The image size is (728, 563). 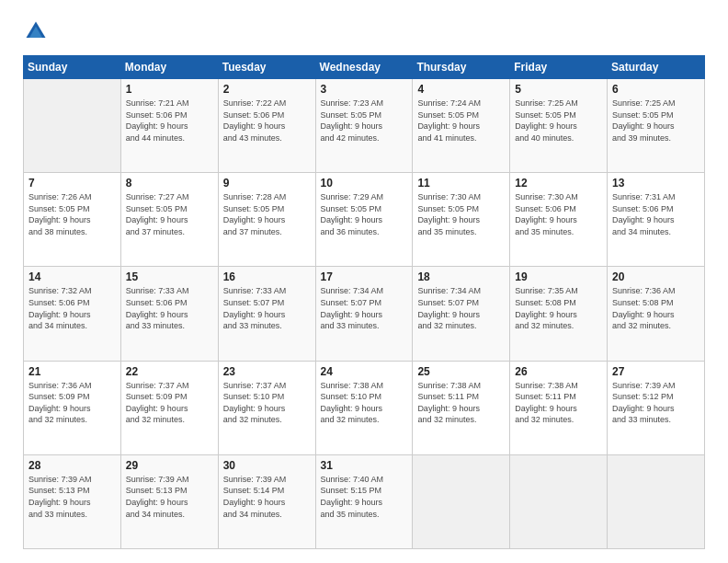 What do you see at coordinates (169, 314) in the screenshot?
I see `calendar-day-cell: 15Sunrise: 7:33 AM Sunset: 5:06 PM Dayli…` at bounding box center [169, 314].